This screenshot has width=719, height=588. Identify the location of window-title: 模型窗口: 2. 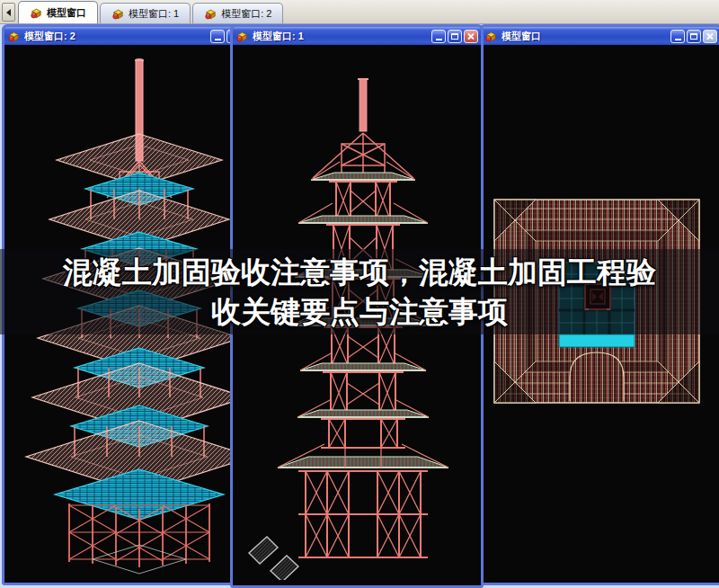
(117, 36).